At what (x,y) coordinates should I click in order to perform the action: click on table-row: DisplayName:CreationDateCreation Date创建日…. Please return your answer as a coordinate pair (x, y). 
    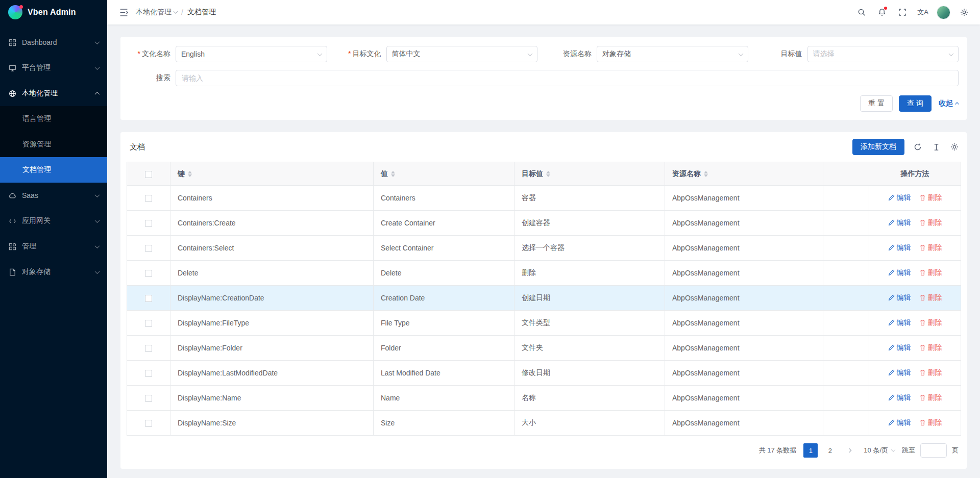
    Looking at the image, I should click on (544, 298).